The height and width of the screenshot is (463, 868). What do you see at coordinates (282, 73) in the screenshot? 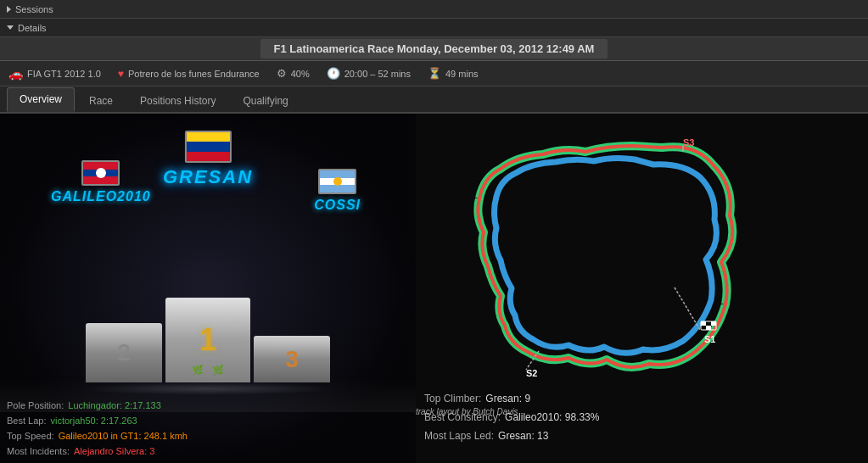
I see `gauge-icon: ⚙` at bounding box center [282, 73].